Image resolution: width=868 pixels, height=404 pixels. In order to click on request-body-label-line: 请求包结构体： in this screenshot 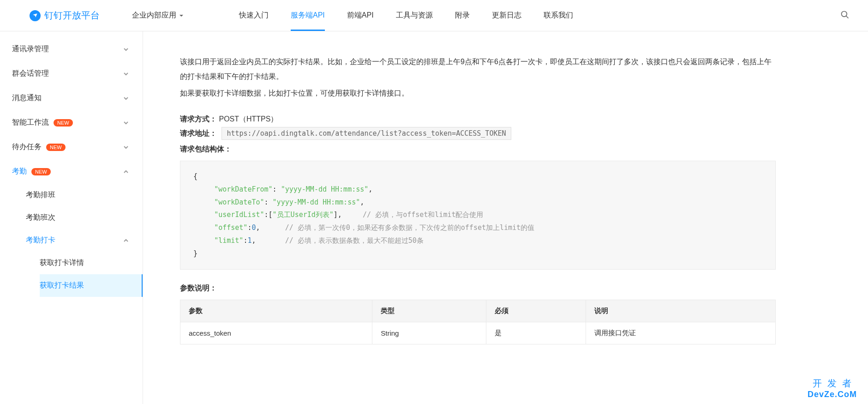, I will do `click(478, 150)`.